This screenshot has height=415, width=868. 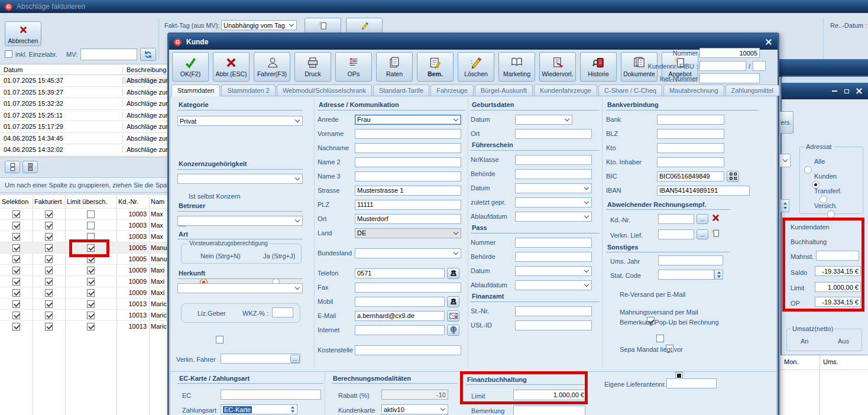 What do you see at coordinates (553, 325) in the screenshot?
I see `ust-id-input` at bounding box center [553, 325].